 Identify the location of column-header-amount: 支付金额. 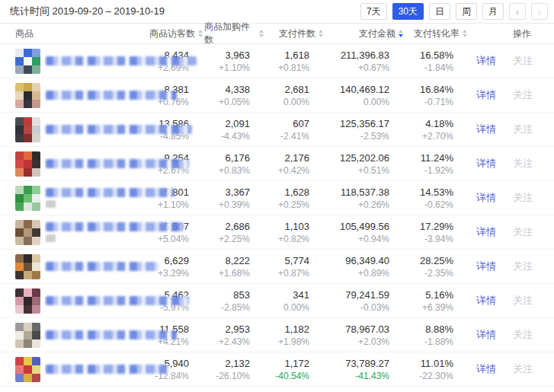
(364, 33).